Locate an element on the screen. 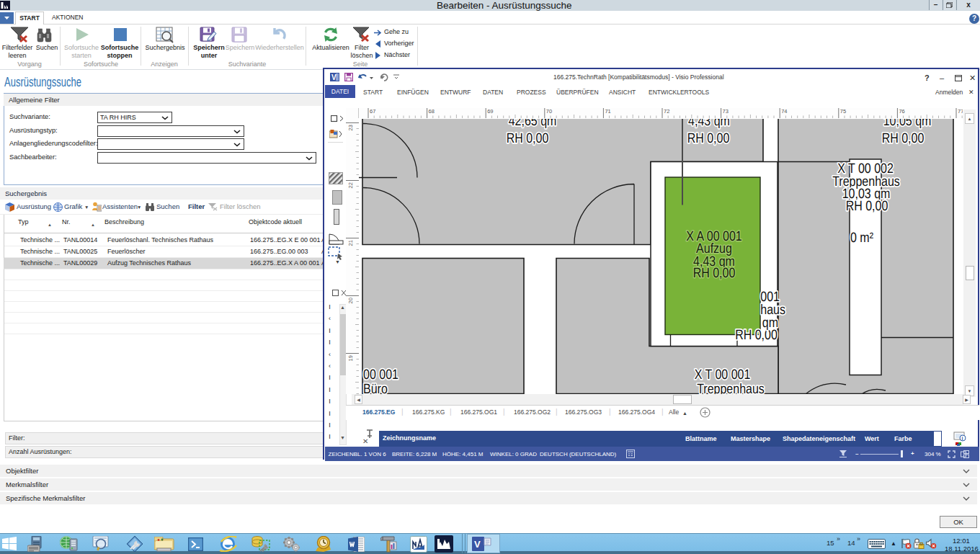 Image resolution: width=980 pixels, height=554 pixels. svg-text: Büro is located at coordinates (375, 388).